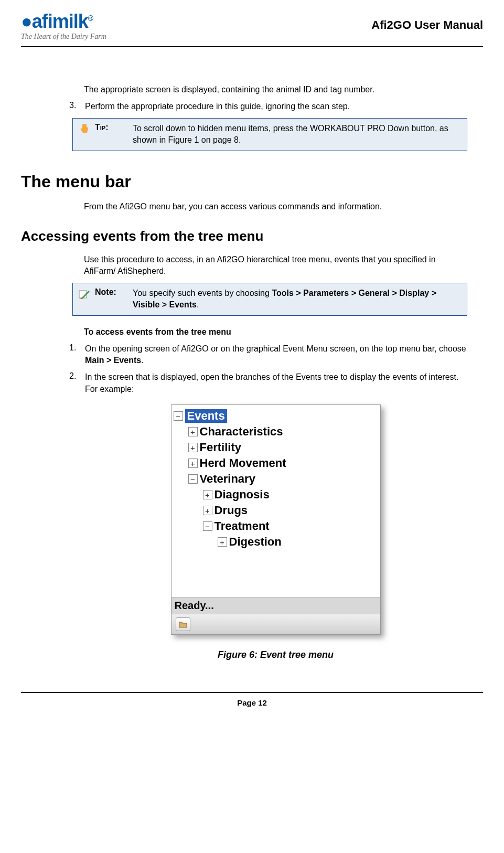 Image resolution: width=504 pixels, height=853 pixels. What do you see at coordinates (112, 292) in the screenshot?
I see `note-label: Note:` at bounding box center [112, 292].